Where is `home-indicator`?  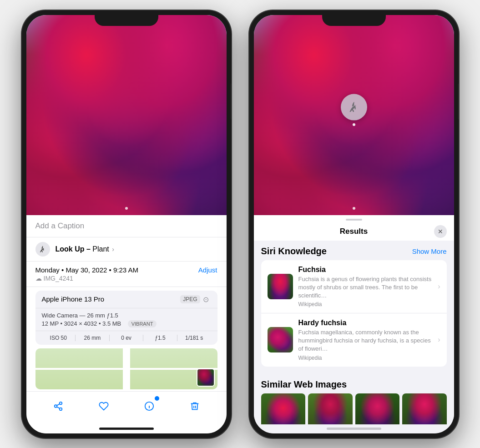 home-indicator is located at coordinates (126, 429).